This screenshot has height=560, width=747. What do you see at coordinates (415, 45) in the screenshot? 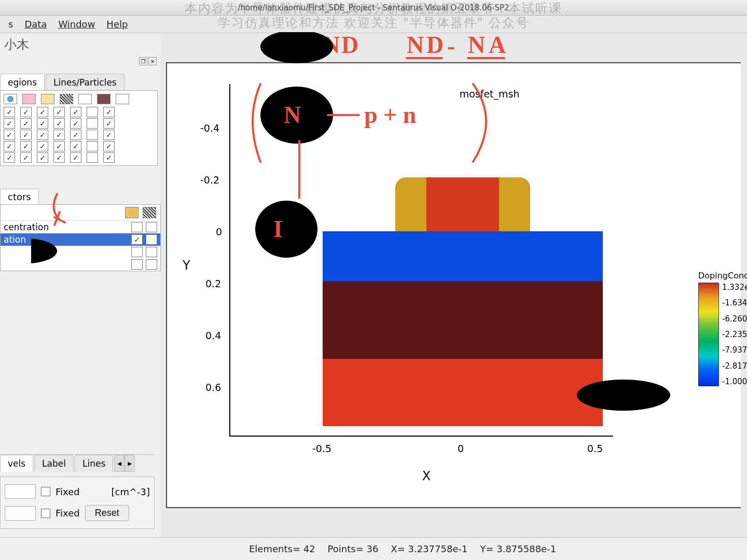
I see `svg-text: N` at bounding box center [415, 45].